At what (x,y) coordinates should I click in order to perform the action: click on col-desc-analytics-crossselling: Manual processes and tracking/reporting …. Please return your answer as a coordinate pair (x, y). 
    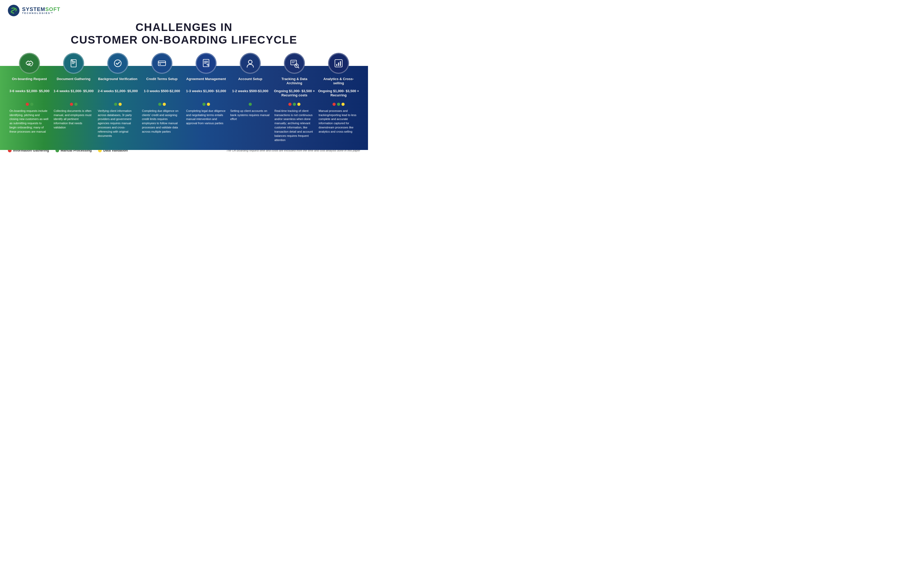
    Looking at the image, I should click on (339, 121).